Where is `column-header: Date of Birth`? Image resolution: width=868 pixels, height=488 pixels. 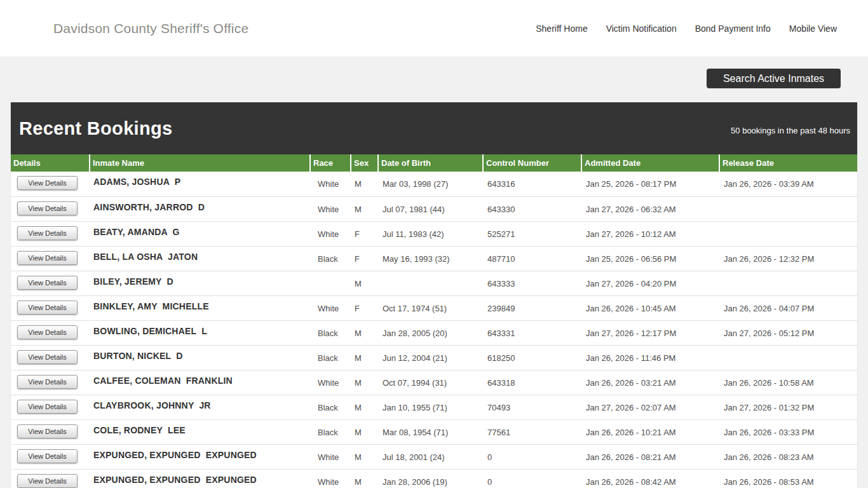 column-header: Date of Birth is located at coordinates (431, 163).